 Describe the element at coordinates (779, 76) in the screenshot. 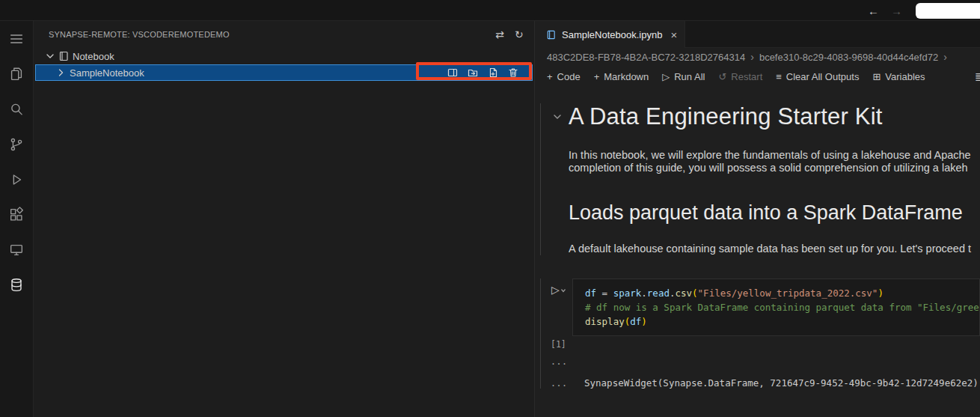

I see `clear-outputs-icon: ≡` at that location.